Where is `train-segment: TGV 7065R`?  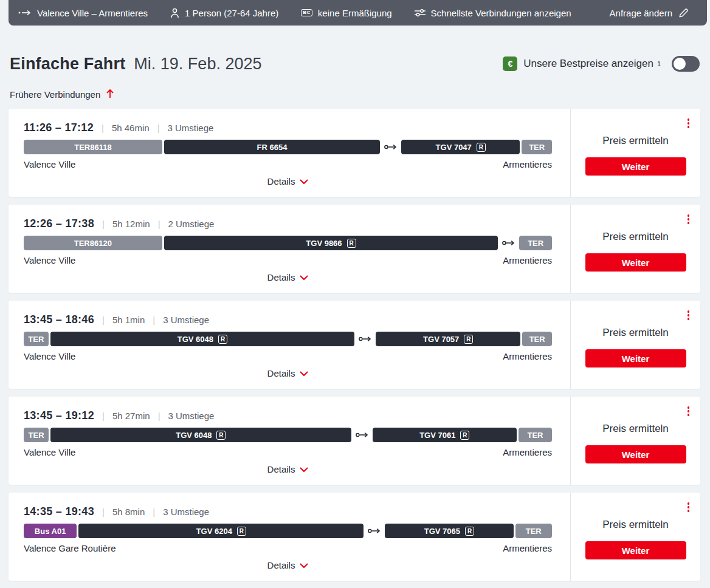
train-segment: TGV 7065R is located at coordinates (449, 531).